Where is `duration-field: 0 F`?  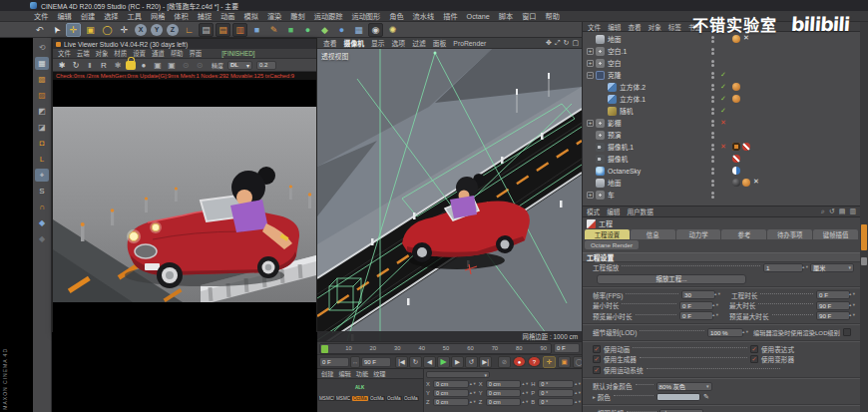
duration-field: 0 F is located at coordinates (833, 295).